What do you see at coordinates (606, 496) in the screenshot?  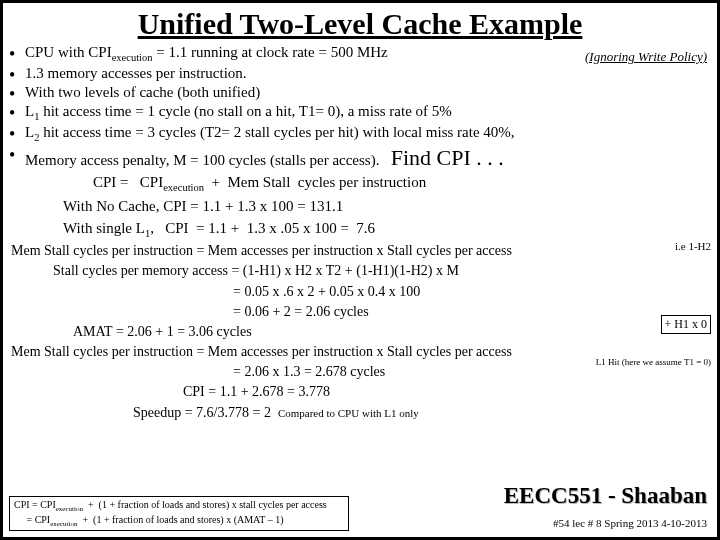 I see `course-footer: EECC551 - Shaaban` at bounding box center [606, 496].